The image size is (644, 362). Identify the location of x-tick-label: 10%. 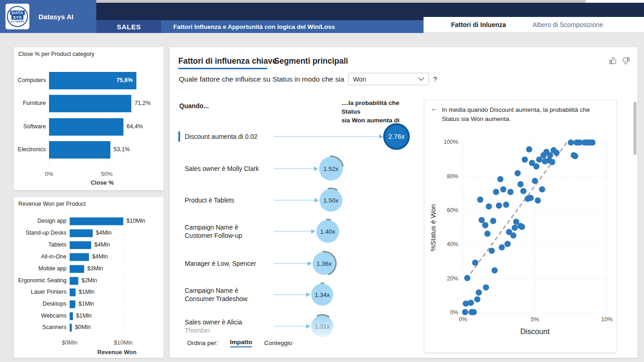
(607, 319).